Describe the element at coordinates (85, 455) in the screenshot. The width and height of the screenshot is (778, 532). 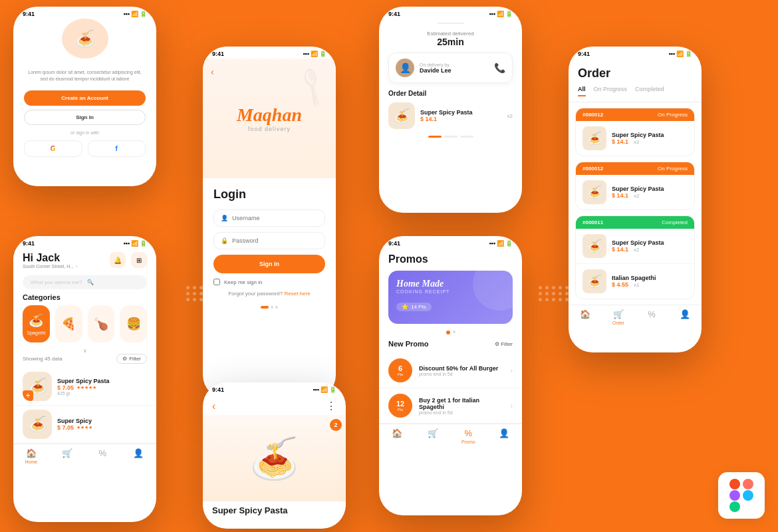
I see `home-bottom-nav: 🏠 Home 🛒 % 👤` at that location.